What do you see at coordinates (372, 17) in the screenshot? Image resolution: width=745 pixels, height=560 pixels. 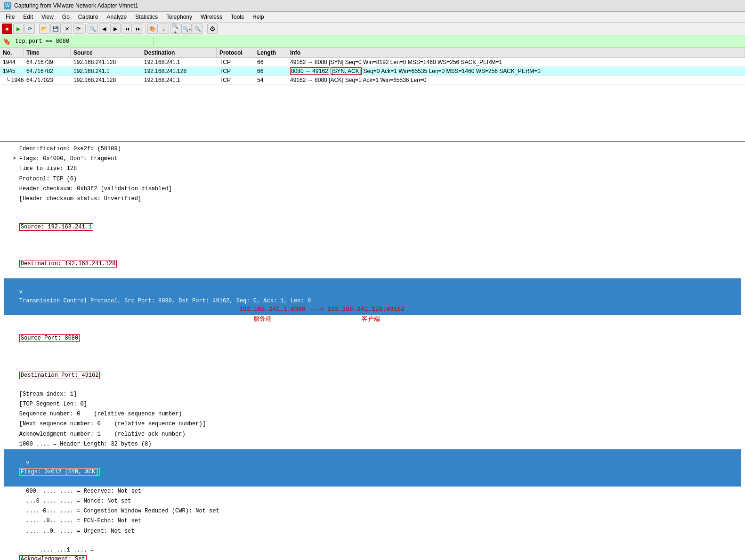 I see `menu-bar: File Edit View Go Capture Analyze Statis…` at bounding box center [372, 17].